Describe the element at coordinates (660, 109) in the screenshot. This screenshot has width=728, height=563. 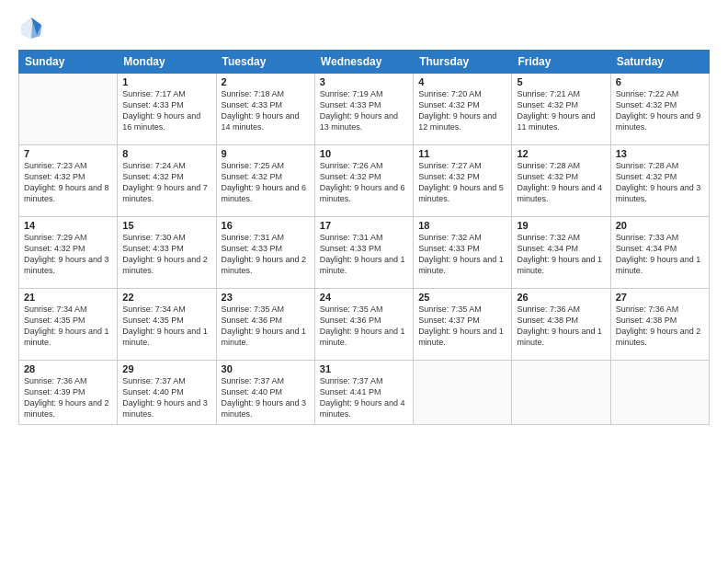
I see `calendar-cell: 6Sunrise: 7:22 AMSunset: 4:32 PMDaylight…` at that location.